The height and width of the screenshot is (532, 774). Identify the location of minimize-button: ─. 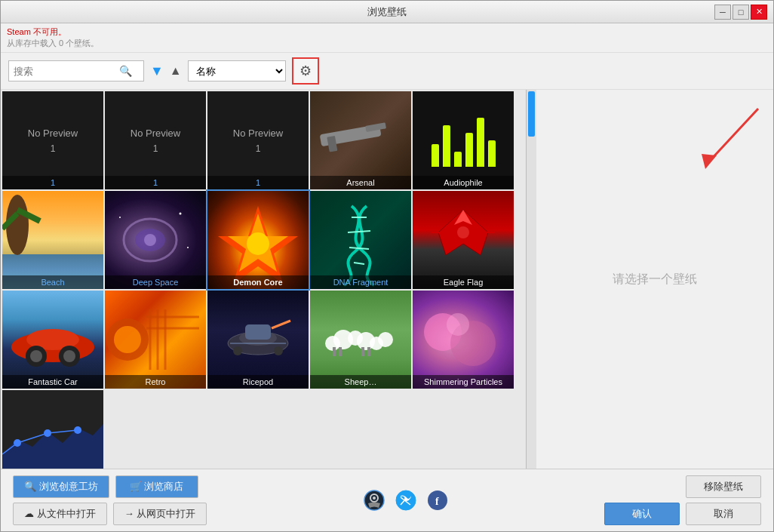
(723, 12).